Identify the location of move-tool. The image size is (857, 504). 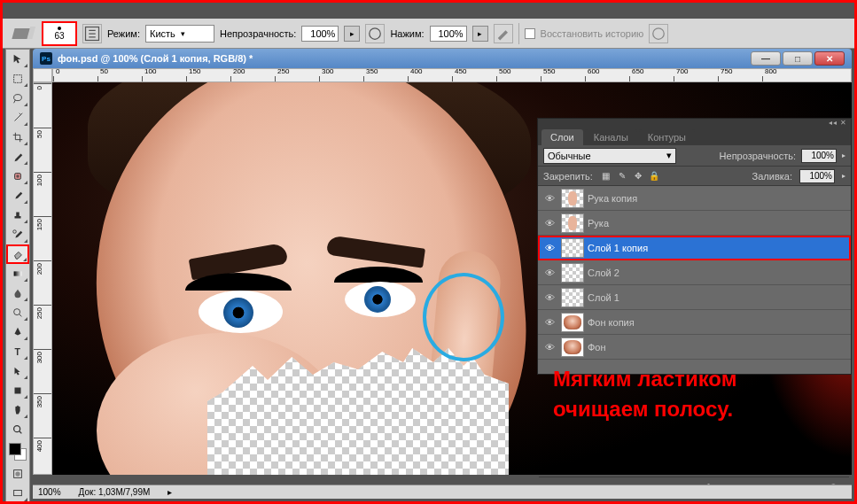
(18, 59).